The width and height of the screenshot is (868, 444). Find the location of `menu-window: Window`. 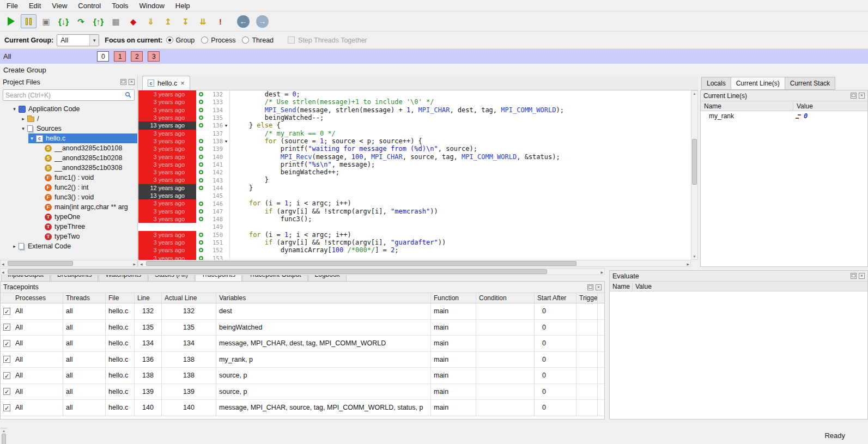

menu-window: Window is located at coordinates (152, 5).